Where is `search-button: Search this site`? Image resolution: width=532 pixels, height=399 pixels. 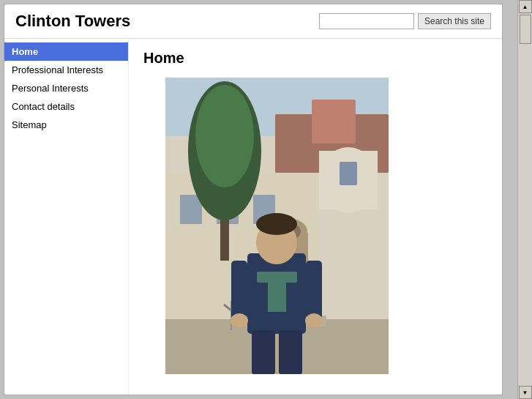 search-button: Search this site is located at coordinates (454, 21).